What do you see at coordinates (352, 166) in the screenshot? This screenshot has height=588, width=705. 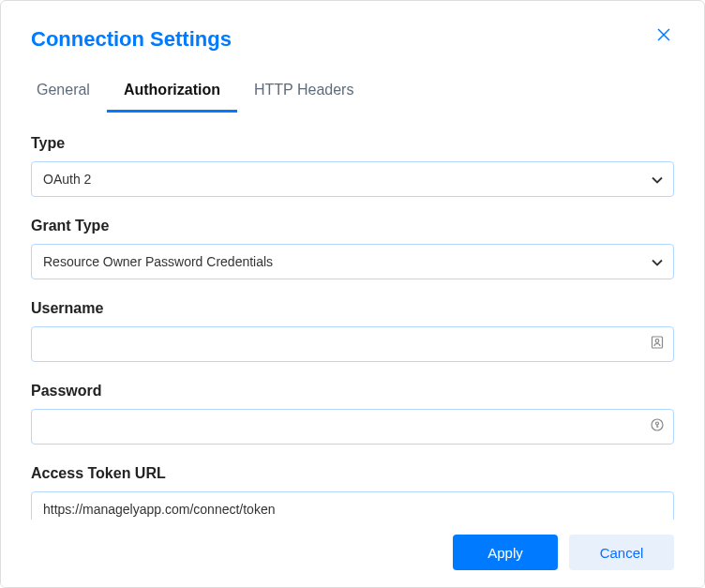 I see `field-type: Type OAuth 2` at bounding box center [352, 166].